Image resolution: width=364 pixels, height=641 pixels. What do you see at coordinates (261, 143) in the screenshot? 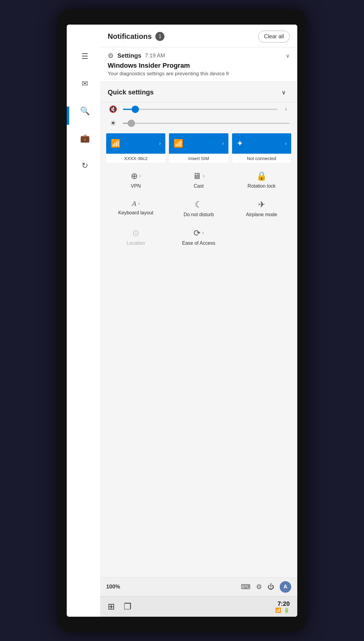
I see `bluetooth-tile-main: ✦ ›` at bounding box center [261, 143].